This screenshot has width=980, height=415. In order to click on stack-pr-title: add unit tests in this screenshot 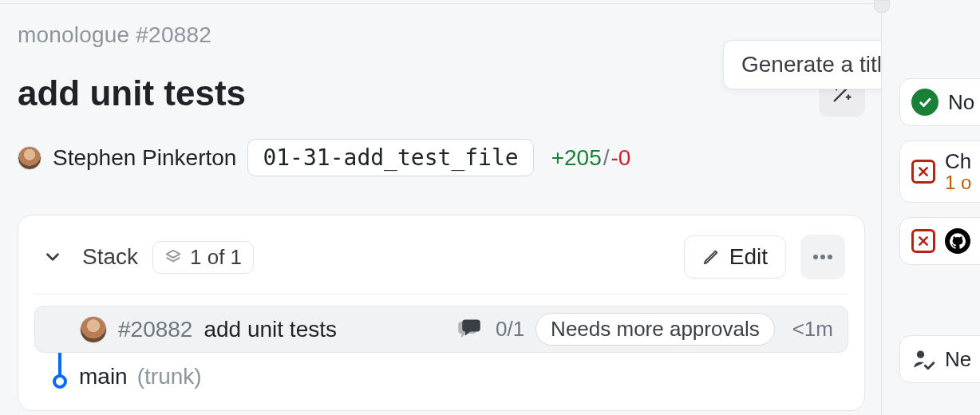, I will do `click(270, 330)`.